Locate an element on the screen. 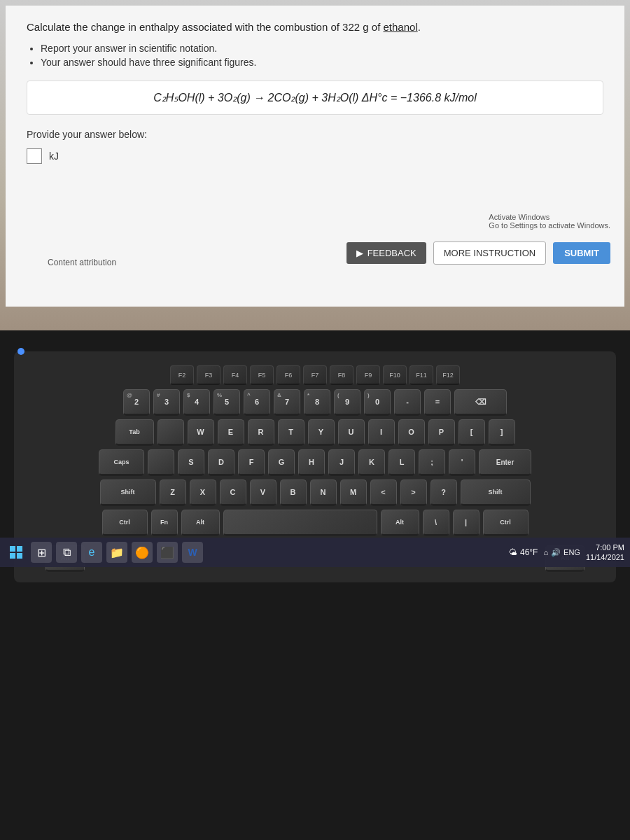  key-f12: F12 is located at coordinates (448, 375).